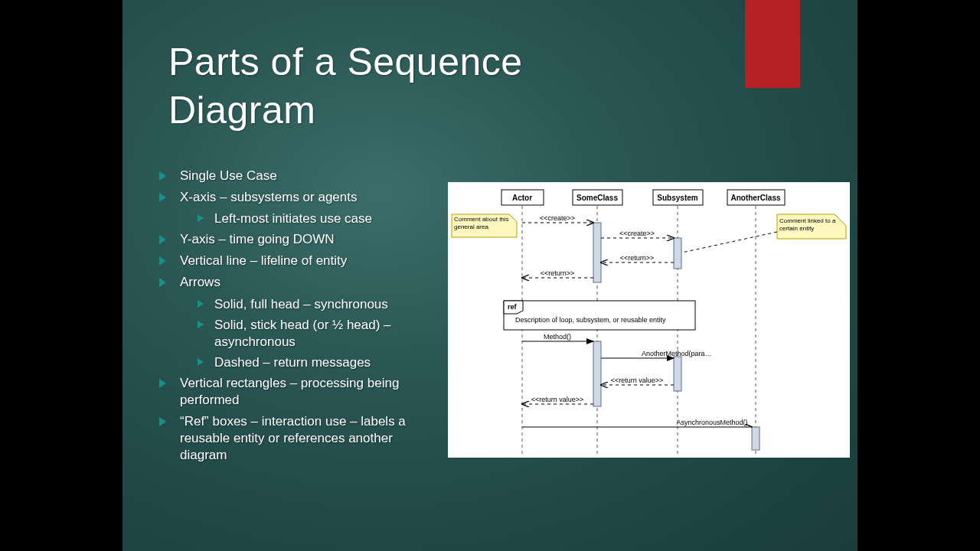 The width and height of the screenshot is (980, 551). Describe the element at coordinates (637, 380) in the screenshot. I see `label-retval-1: <<return value>>` at that location.